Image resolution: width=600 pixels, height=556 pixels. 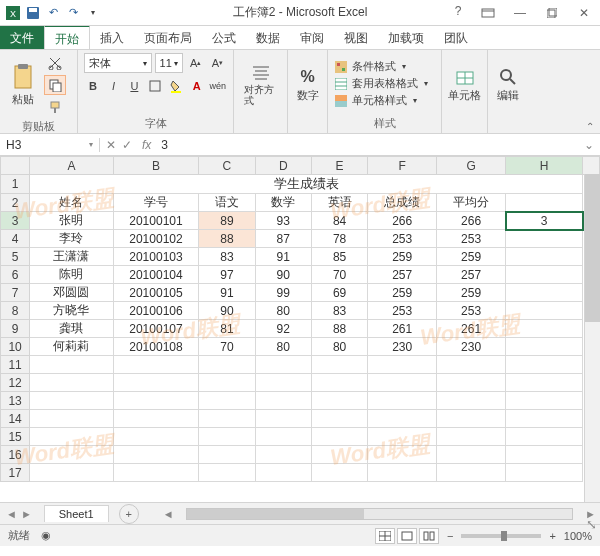 I want to click on cell-H9, so click(x=544, y=329).